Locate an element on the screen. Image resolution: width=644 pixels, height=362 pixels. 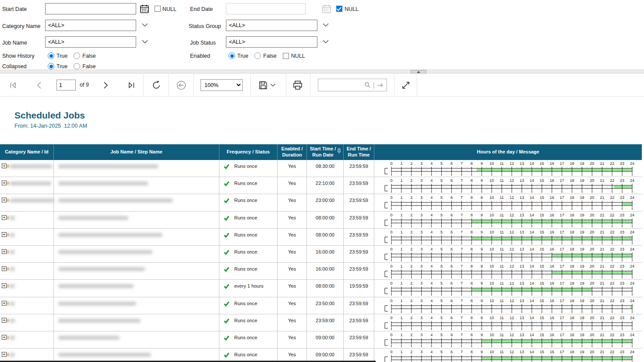
previous-page-button is located at coordinates (39, 85).